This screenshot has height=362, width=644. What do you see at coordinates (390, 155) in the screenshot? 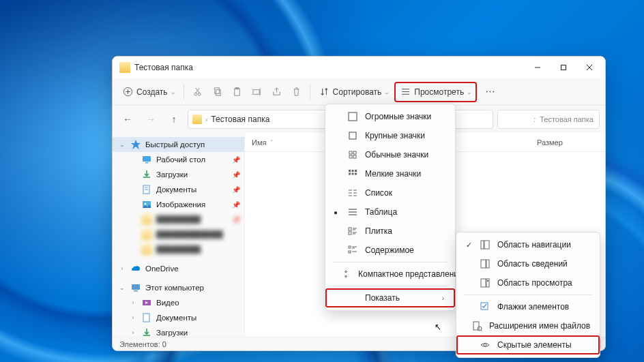
I see `menu-item-medium-icons: Обычные значки` at bounding box center [390, 155].